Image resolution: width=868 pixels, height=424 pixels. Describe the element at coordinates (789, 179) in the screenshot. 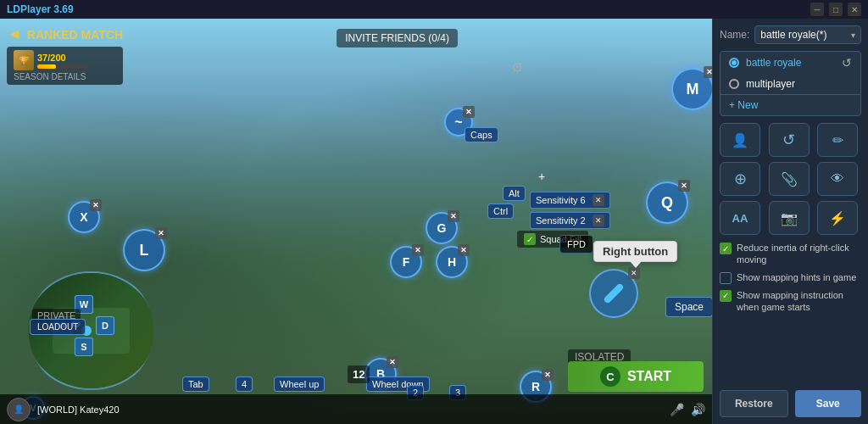

I see `clip-icon-btn: 📎` at that location.